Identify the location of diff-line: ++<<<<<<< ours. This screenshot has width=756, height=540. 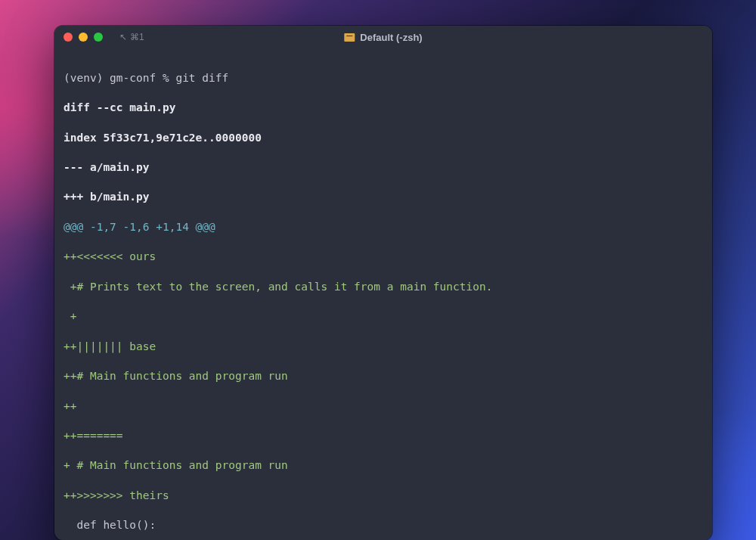
(383, 257).